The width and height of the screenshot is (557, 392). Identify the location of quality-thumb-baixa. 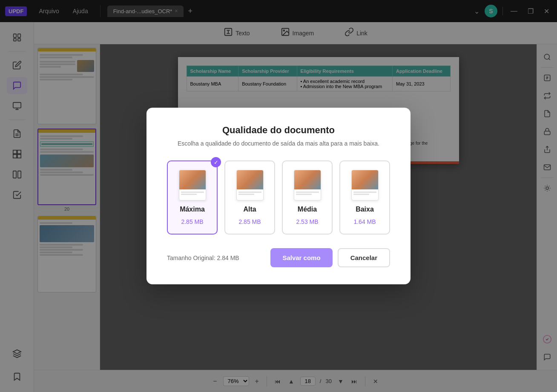
(365, 185).